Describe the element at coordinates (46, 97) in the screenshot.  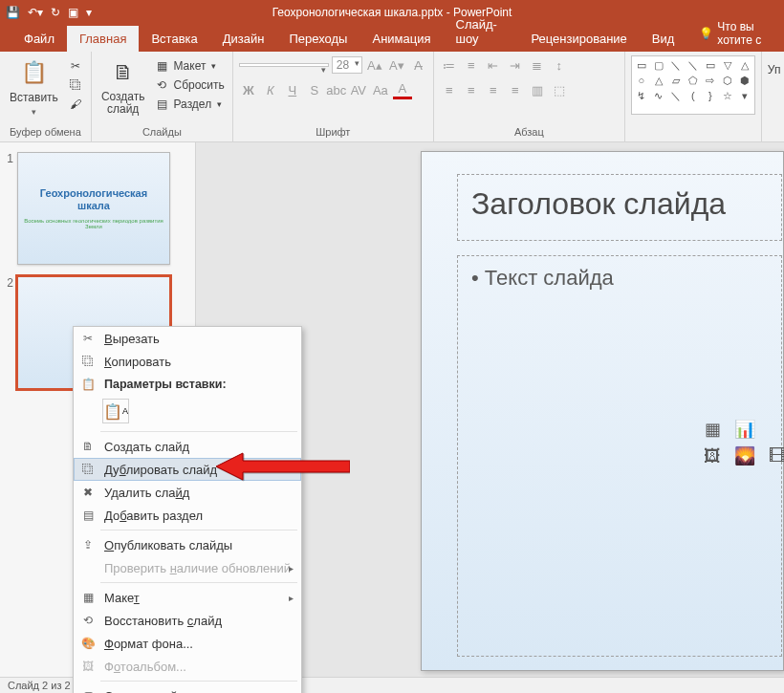
I see `group-clipboard: 📋 Вставить ▾ ✂ ⿻ 🖌 Буфер обмена` at that location.